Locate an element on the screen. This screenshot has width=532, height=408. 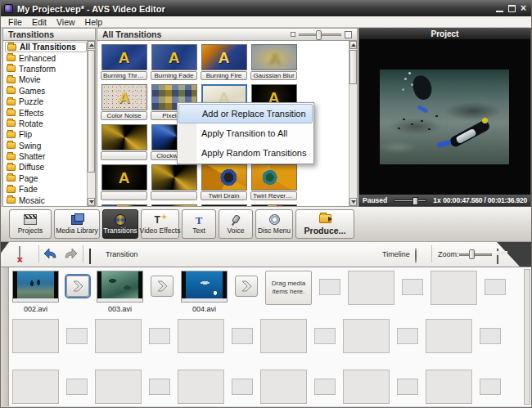
category-item: Flip is located at coordinates (46, 134).